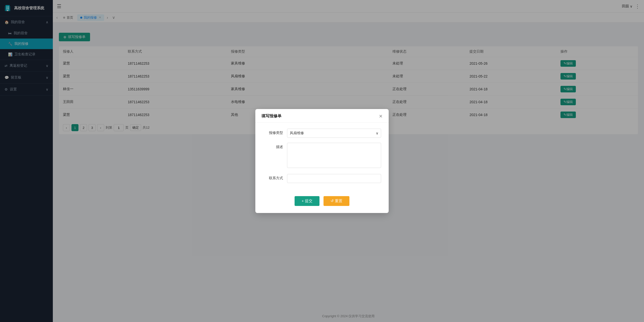 The width and height of the screenshot is (644, 322). I want to click on type-label: 报修类型, so click(273, 132).